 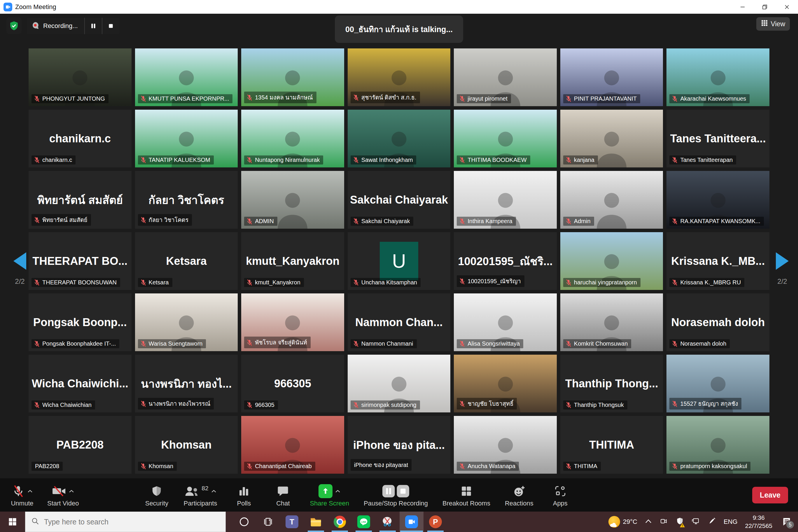 I want to click on participant-tile: Akarachai Kaewsomnues, so click(x=718, y=77).